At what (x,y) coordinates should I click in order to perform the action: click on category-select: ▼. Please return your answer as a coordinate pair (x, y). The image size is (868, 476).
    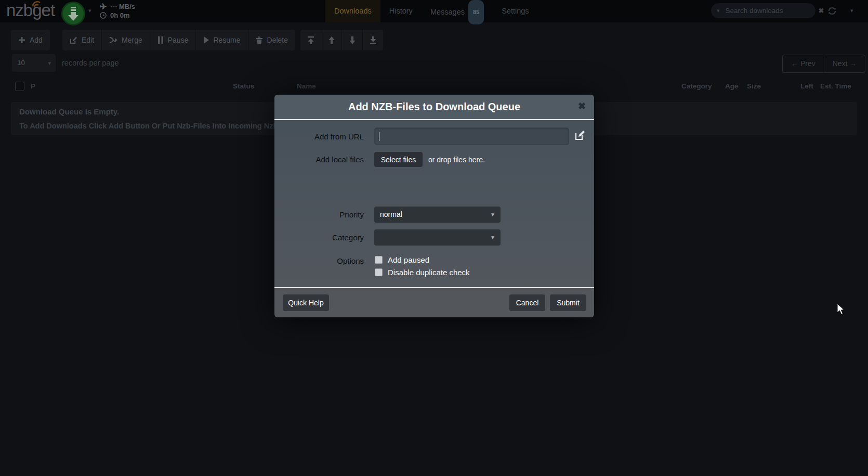
    Looking at the image, I should click on (438, 237).